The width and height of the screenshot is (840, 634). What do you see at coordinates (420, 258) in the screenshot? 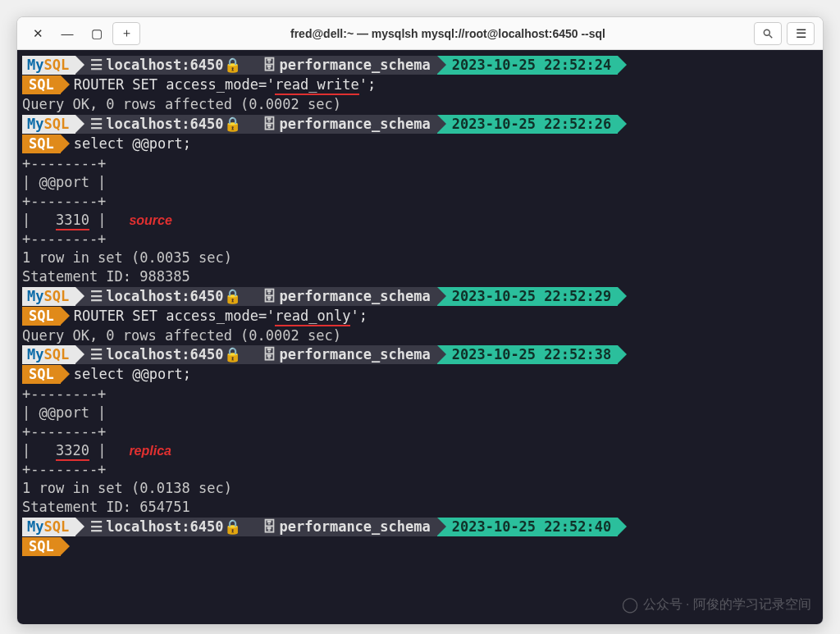
I see `query-result: 1 row in set (0.0035 sec)` at bounding box center [420, 258].